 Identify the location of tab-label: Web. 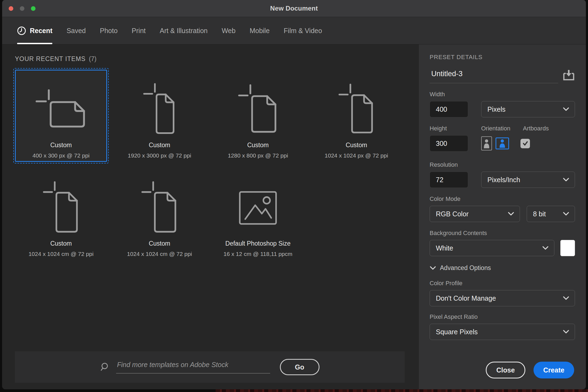
(228, 31).